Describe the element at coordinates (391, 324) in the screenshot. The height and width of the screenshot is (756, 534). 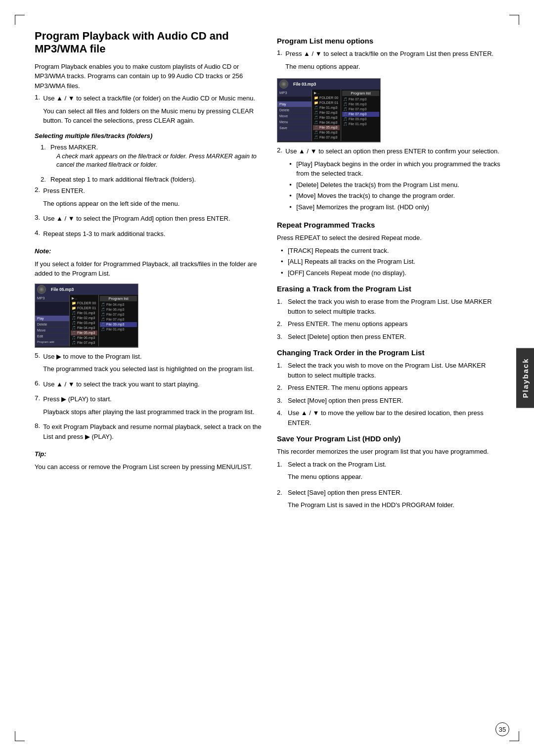
I see `erase-step-2: Press ENTER. The menu options appears` at that location.